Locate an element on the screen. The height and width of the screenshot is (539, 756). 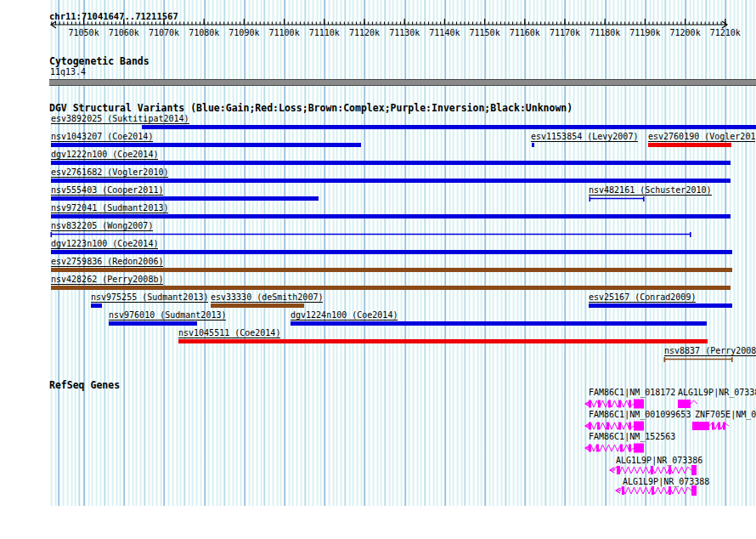
variant-label: esv2759836 (Redon2006) is located at coordinates (107, 262).